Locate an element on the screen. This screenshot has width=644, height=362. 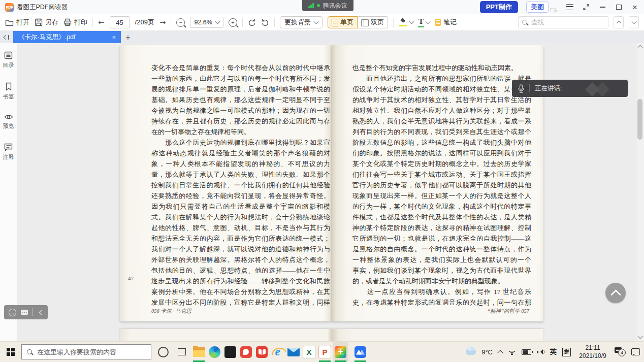
zoom-in-button: + is located at coordinates (233, 22).